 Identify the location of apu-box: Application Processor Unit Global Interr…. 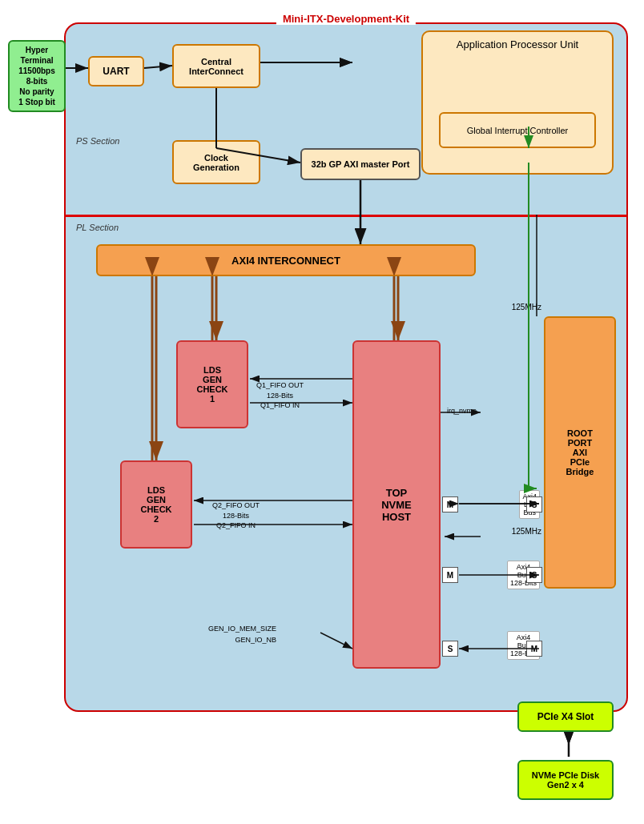
(517, 102).